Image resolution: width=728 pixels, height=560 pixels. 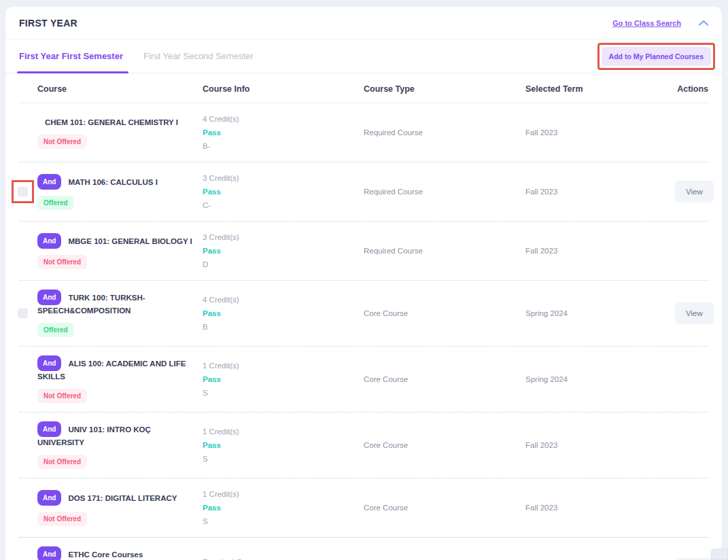 What do you see at coordinates (647, 23) in the screenshot?
I see `go-to-class-search-link: Go to Class Search` at bounding box center [647, 23].